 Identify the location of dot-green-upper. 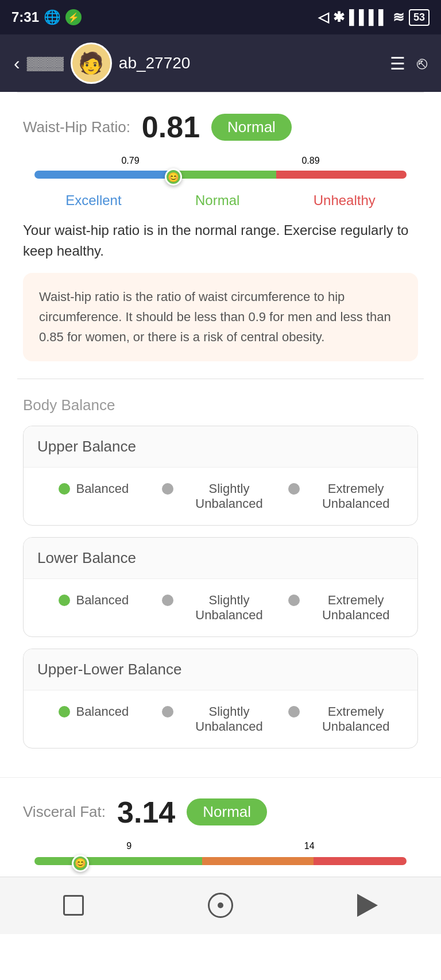
(64, 489).